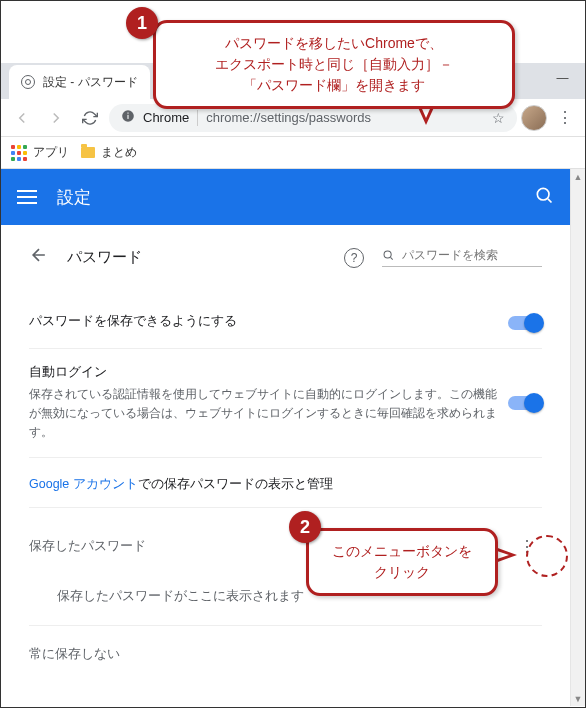 Image resolution: width=588 pixels, height=710 pixels. What do you see at coordinates (334, 64) in the screenshot?
I see `callout1-line2: エクスポート時と同じ［自動入力］－` at bounding box center [334, 64].